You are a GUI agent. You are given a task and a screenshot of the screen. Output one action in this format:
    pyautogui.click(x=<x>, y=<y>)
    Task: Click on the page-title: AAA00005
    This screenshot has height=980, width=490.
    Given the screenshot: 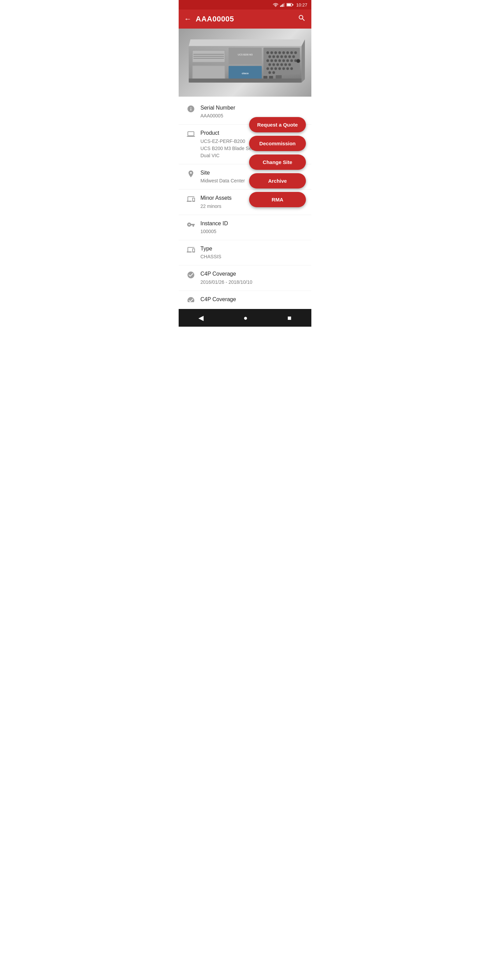 What is the action you would take?
    pyautogui.click(x=247, y=19)
    